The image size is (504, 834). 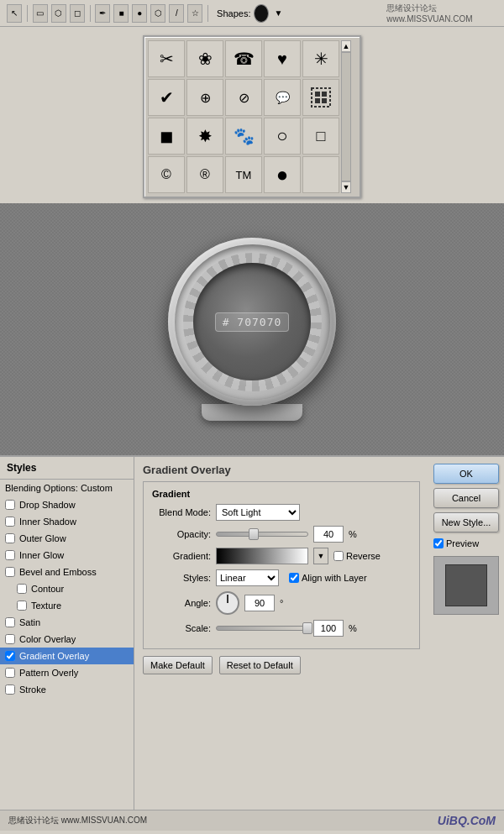 What do you see at coordinates (166, 136) in the screenshot?
I see `shape-cell: ◼` at bounding box center [166, 136].